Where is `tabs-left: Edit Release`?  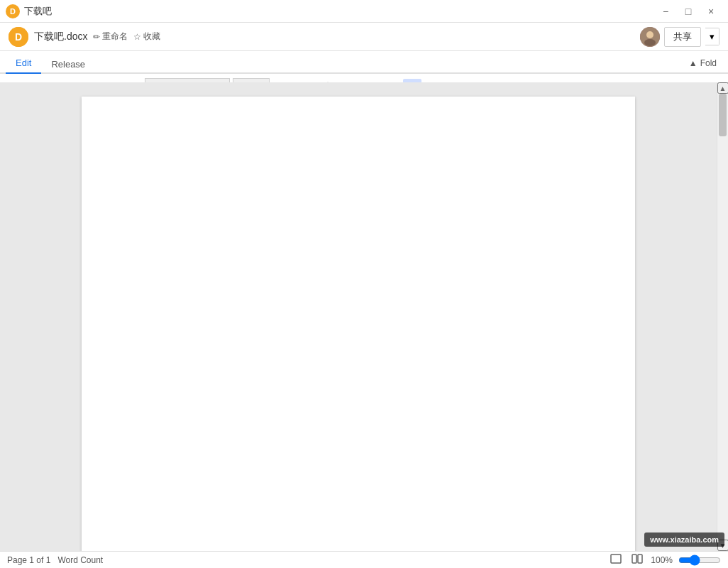
tabs-left: Edit Release is located at coordinates (50, 62).